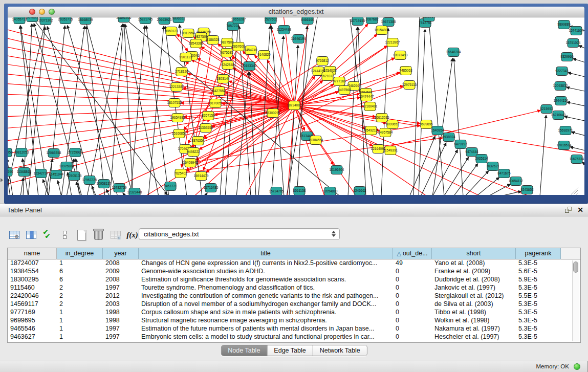 Image resolution: width=588 pixels, height=372 pixels. What do you see at coordinates (409, 85) in the screenshot?
I see `graph-node: 12975115` at bounding box center [409, 85].